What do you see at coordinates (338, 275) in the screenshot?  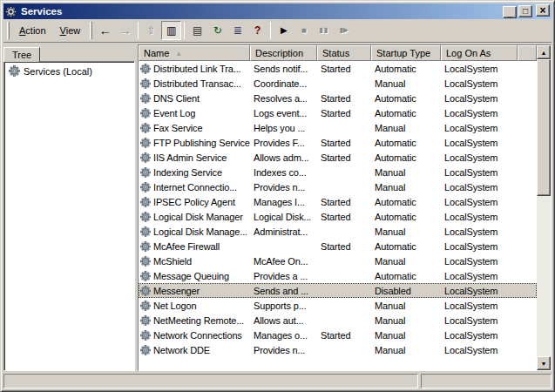 I see `table-row: Message QueuingProvides a ...AutomaticLo…` at bounding box center [338, 275].